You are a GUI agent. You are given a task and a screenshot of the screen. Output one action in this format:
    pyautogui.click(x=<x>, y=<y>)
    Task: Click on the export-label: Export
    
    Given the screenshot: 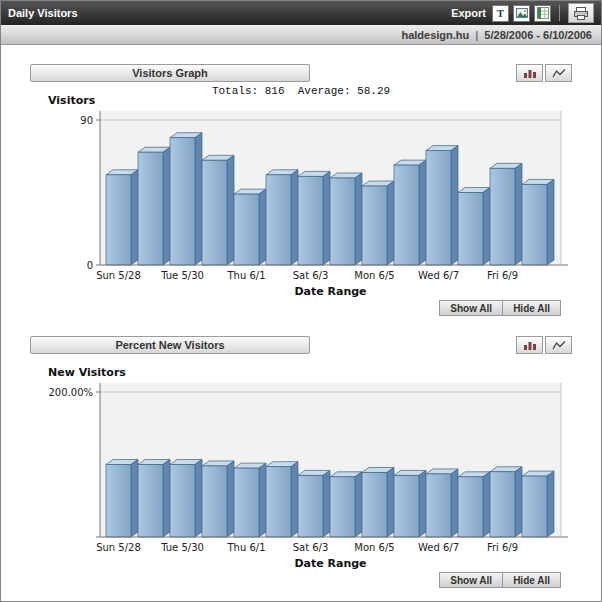 What is the action you would take?
    pyautogui.click(x=468, y=13)
    